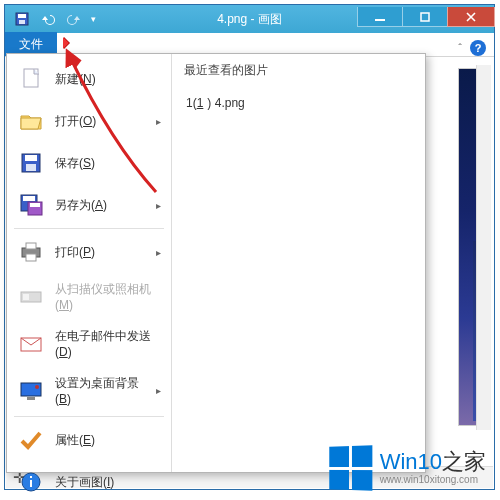  I want to click on menu-label: 设置为桌面背景(B), so click(100, 390).